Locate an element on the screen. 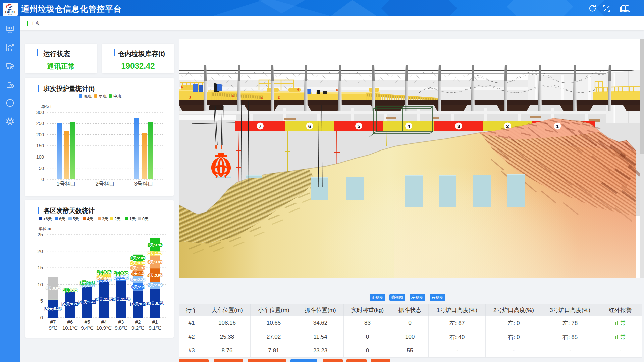 Image resolution: width=644 pixels, height=362 pixels. svg-text: #1 is located at coordinates (155, 322).